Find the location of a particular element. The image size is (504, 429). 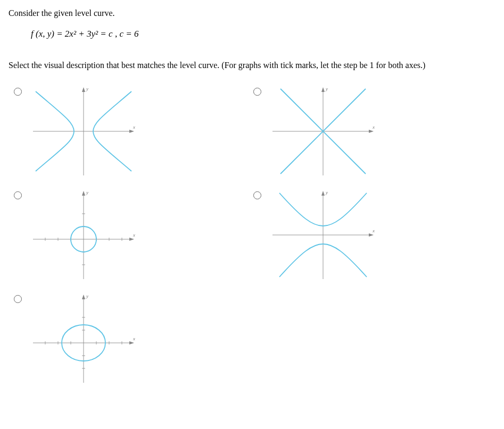

level-curve-equation: f (x, y) = 2x² + 3y² = c , c = 6 is located at coordinates (263, 34).